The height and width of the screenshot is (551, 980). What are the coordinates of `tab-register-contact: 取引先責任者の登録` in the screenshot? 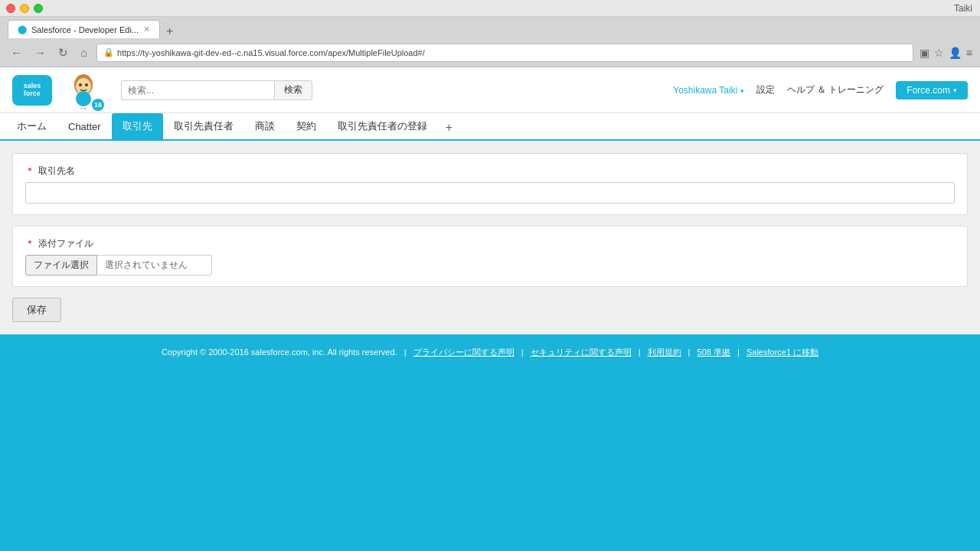 It's located at (383, 126).